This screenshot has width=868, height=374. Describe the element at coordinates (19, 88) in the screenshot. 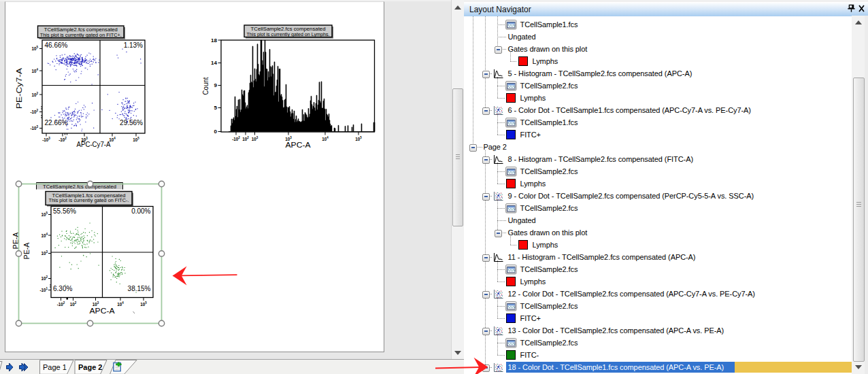

I see `svg-text: PE-Cy7-A` at that location.